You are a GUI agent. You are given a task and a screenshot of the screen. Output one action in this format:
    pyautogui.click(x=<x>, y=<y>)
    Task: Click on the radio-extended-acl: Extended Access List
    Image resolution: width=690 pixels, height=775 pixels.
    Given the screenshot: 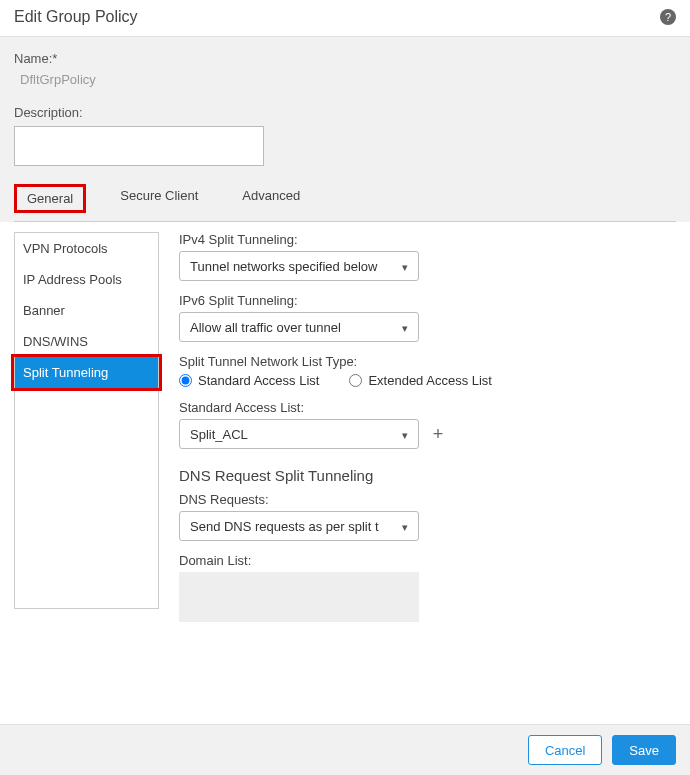 What is the action you would take?
    pyautogui.click(x=420, y=380)
    